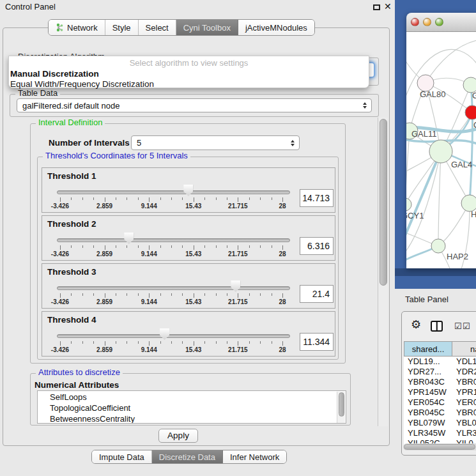  I want to click on table-hscrollbar-thumb, so click(440, 447).